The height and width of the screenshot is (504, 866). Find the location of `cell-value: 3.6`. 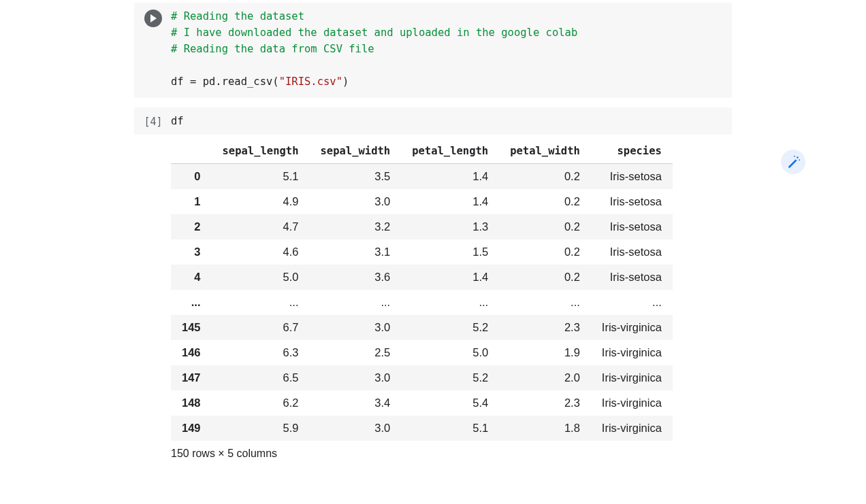

cell-value: 3.6 is located at coordinates (355, 278).